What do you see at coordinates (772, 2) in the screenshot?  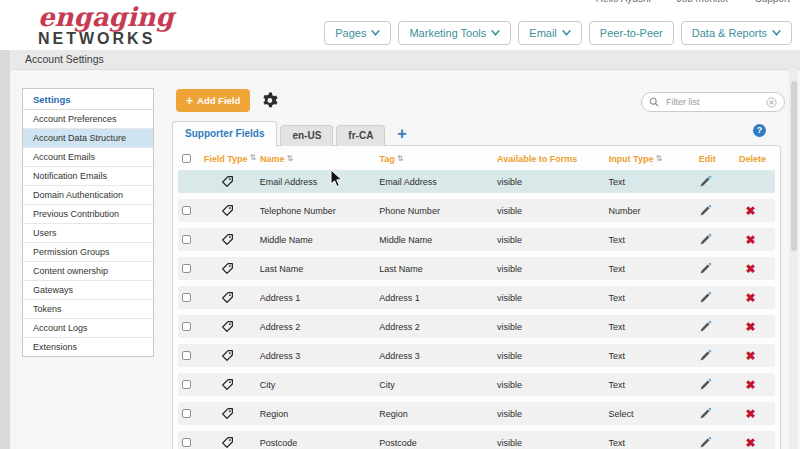 I see `topbar-link-support: Support` at bounding box center [772, 2].